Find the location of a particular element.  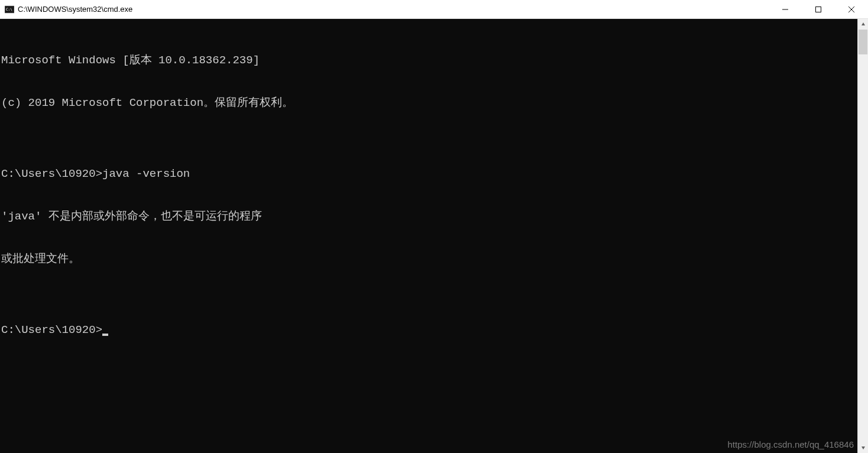

output-line: 或批处理文件。 is located at coordinates (429, 259).